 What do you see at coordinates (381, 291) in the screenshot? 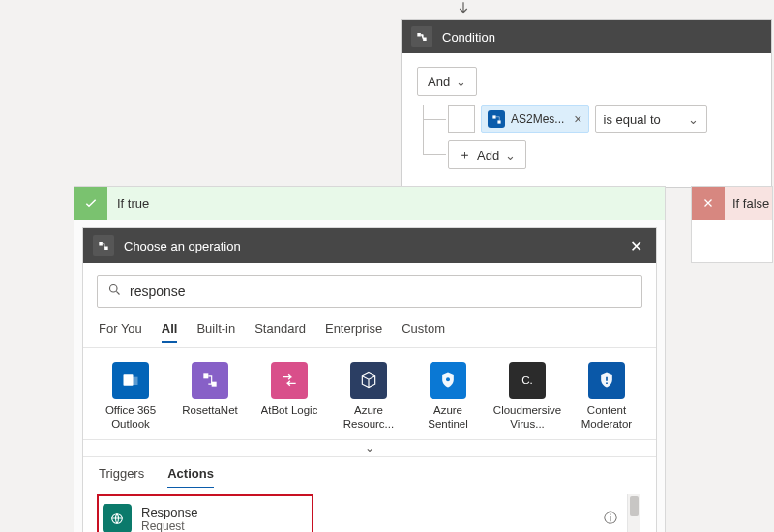
I see `search-input` at bounding box center [381, 291].